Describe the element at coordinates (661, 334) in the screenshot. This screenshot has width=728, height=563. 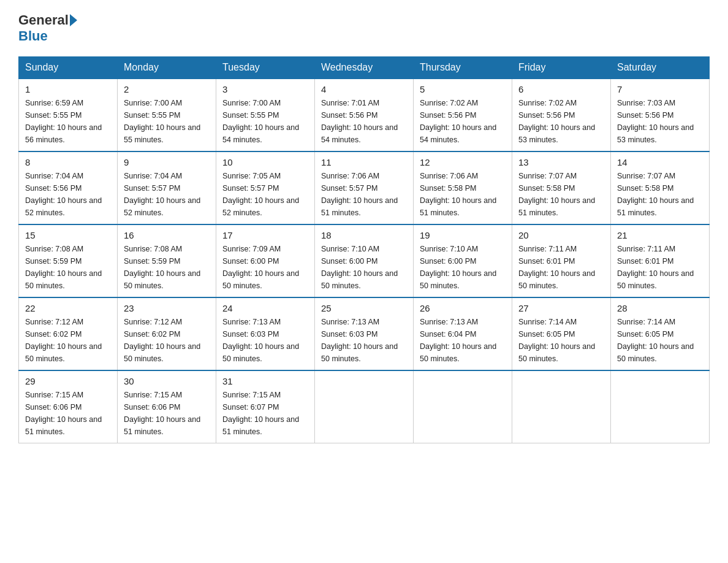
I see `calendar-cell: 28Sunrise: 7:14 AMSunset: 6:05 PMDayligh…` at that location.